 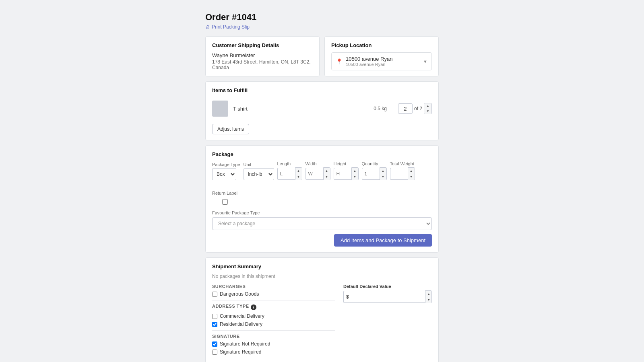 What do you see at coordinates (241, 352) in the screenshot?
I see `signature-required-label: Signature Required` at bounding box center [241, 352].